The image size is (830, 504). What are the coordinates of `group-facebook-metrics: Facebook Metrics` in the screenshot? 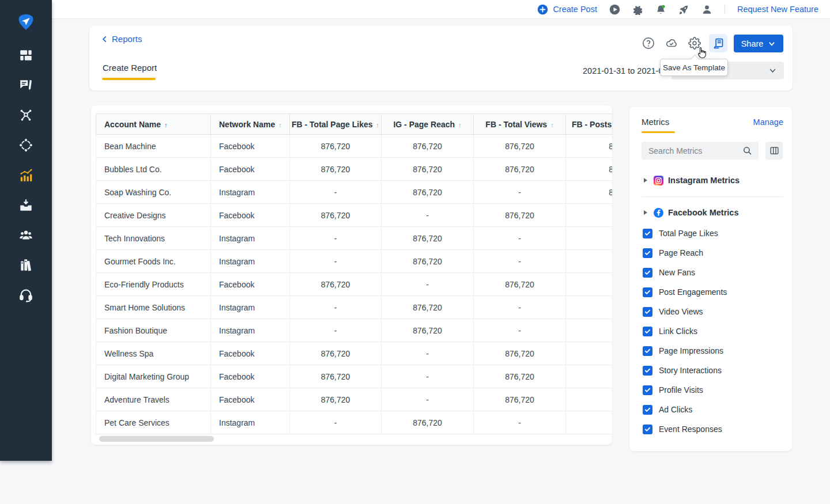 It's located at (711, 213).